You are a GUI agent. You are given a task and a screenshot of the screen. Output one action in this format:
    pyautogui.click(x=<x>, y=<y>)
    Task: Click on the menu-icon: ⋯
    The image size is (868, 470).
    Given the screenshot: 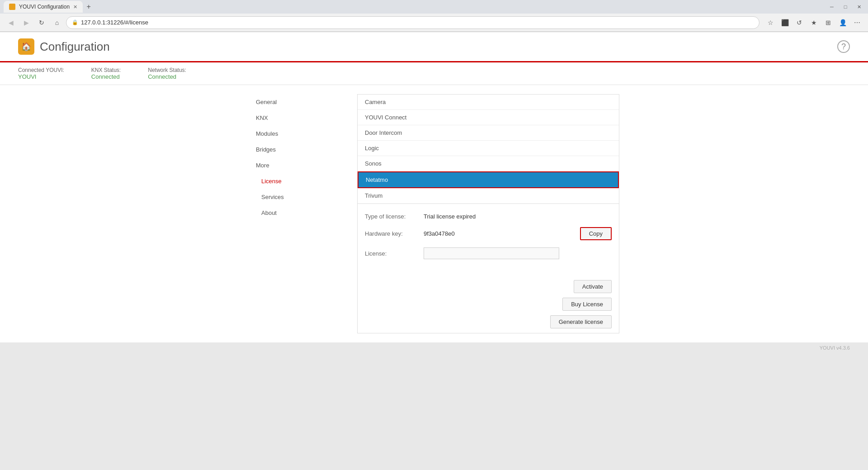 What is the action you would take?
    pyautogui.click(x=857, y=23)
    